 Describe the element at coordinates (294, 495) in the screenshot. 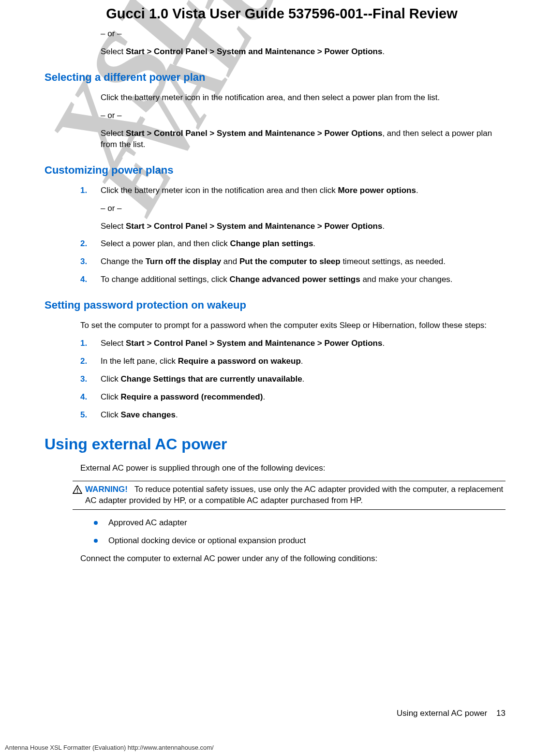

I see `text: To reduce potential safety issues, use o…` at that location.